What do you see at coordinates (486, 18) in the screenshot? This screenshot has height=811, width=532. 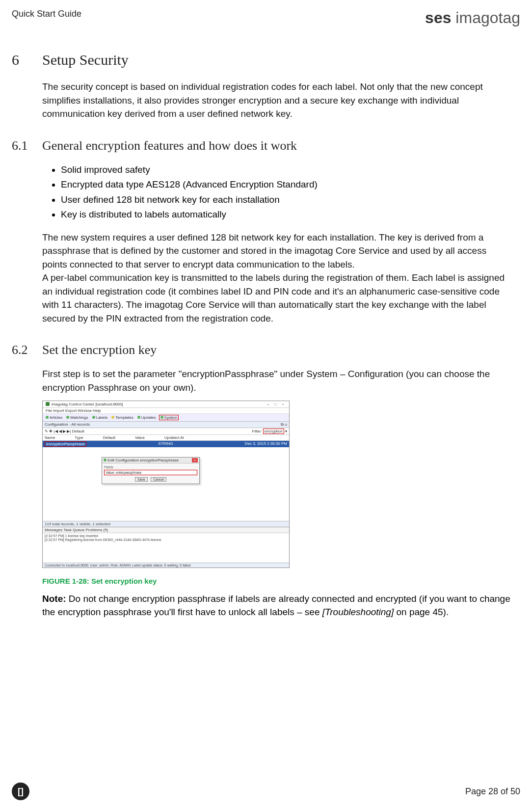 I see `brand-light: imagotag` at bounding box center [486, 18].